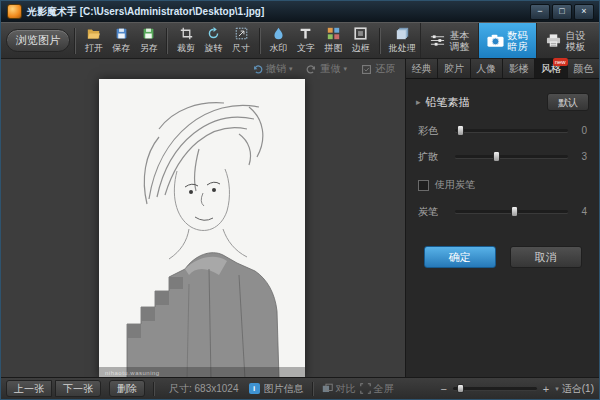 This screenshot has height=400, width=600. I want to click on undo-button: 撤销 ▾, so click(272, 69).